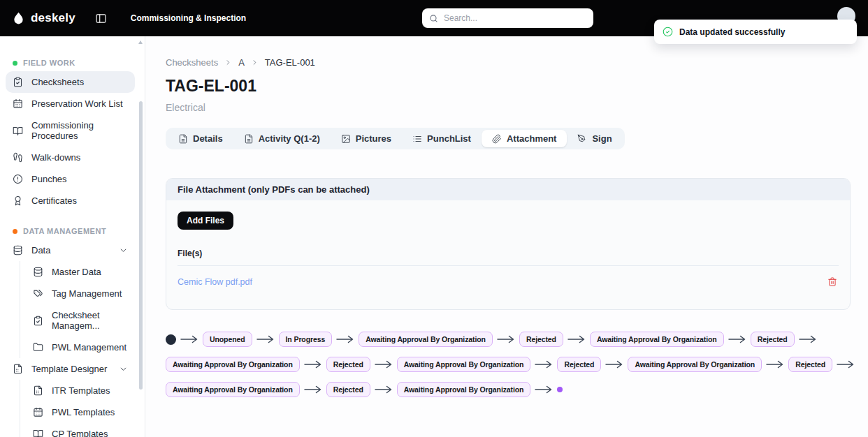 This screenshot has width=868, height=437. I want to click on sidebar-item-label: Commissioning Procedures, so click(80, 131).